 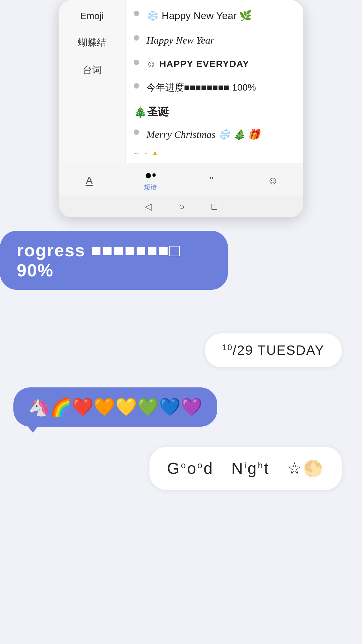 I want to click on list-item: Merry Christmas ❄️ 🎄 🎁, so click(x=215, y=134).